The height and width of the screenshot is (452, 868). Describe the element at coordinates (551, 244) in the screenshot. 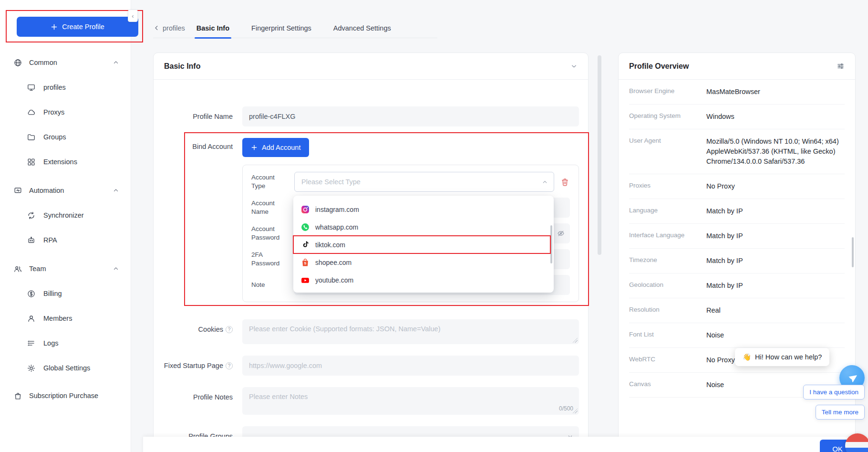

I see `dropdown-scrollbar` at that location.